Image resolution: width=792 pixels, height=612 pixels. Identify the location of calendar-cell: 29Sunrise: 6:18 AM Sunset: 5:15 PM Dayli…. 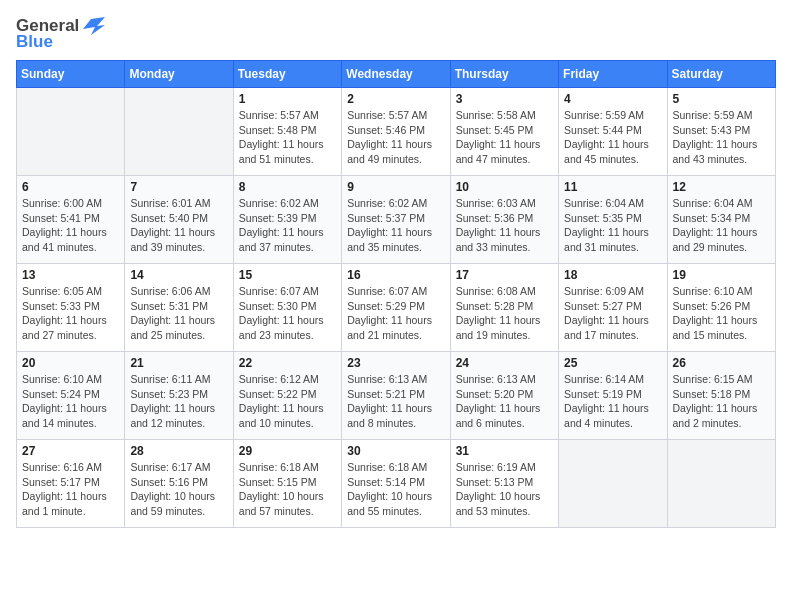
(287, 484).